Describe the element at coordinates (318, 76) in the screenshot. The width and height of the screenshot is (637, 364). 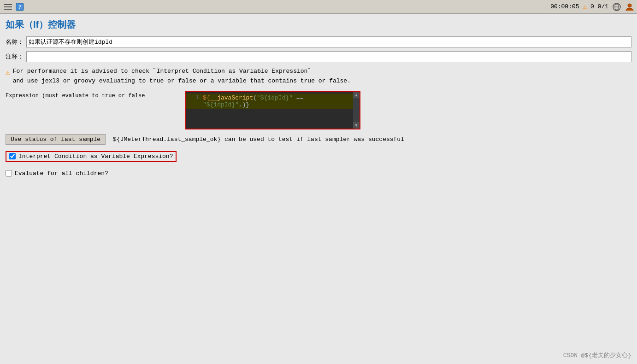
I see `warning-block: ⚠ For performance it is advised to check…` at that location.